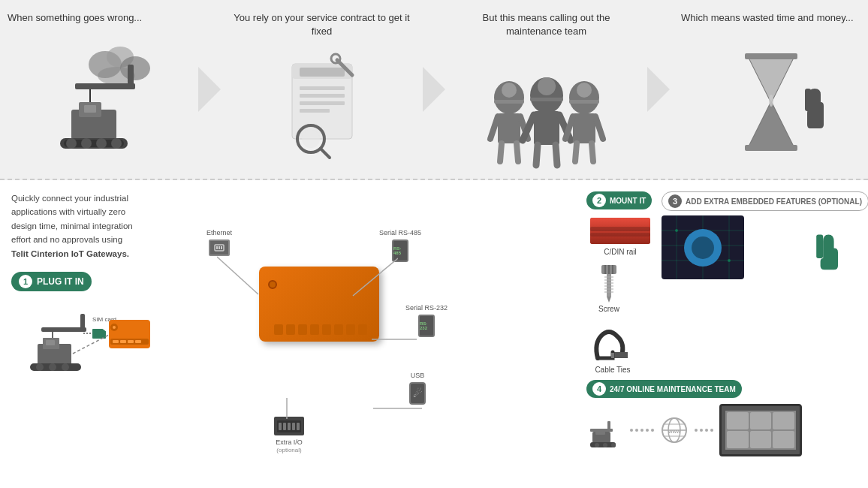  Describe the element at coordinates (830, 249) in the screenshot. I see `thumbs-up-container` at that location.